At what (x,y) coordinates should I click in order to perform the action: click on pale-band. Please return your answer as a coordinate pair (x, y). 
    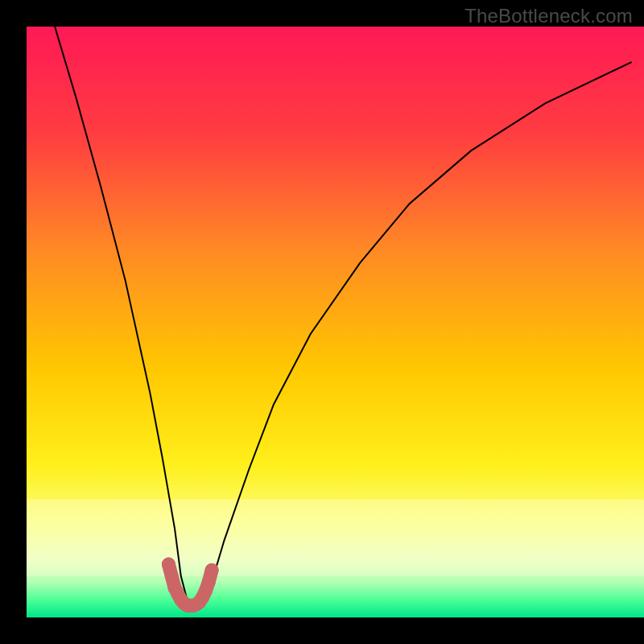
    Looking at the image, I should click on (335, 538).